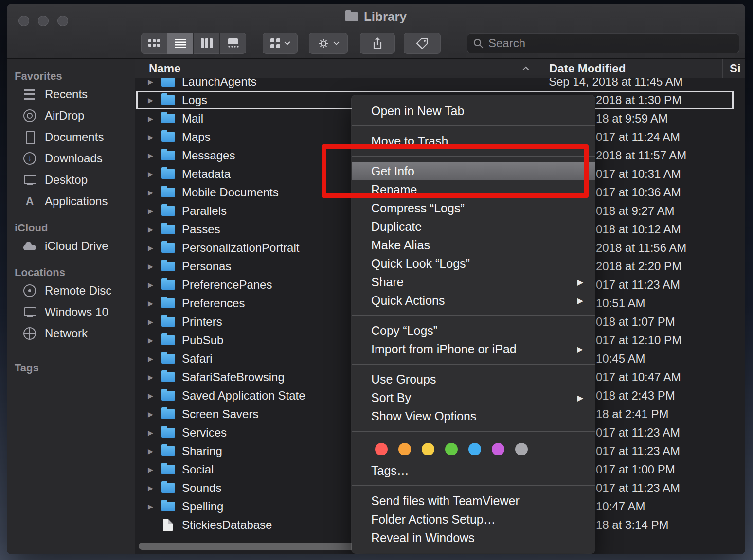 Image resolution: width=753 pixels, height=560 pixels. Describe the element at coordinates (71, 333) in the screenshot. I see `sidebar-item: Network` at that location.